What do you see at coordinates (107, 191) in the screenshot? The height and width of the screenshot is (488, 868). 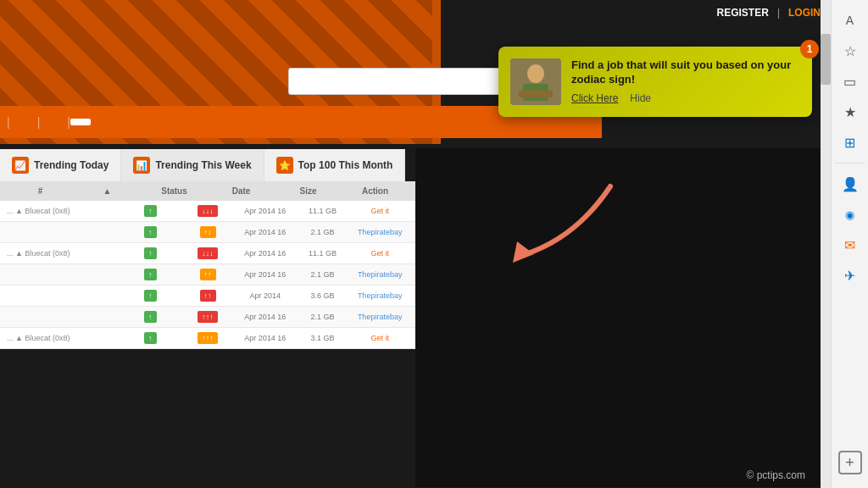 I see `col-change: ▲` at bounding box center [107, 191].